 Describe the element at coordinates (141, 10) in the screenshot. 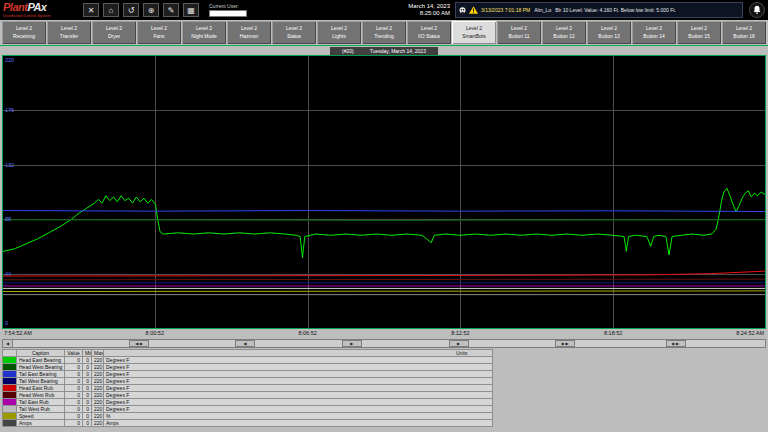

I see `toolbar-icons: ✕⌂↺⊕✎▦` at that location.